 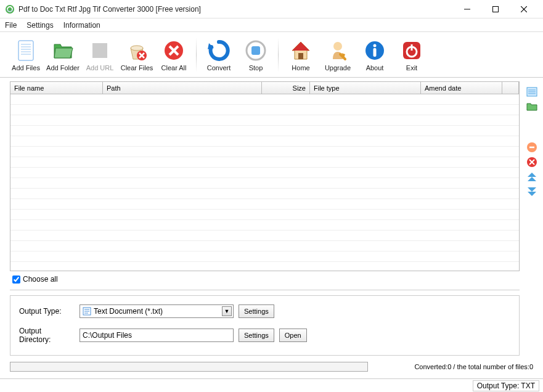 I want to click on choose-all-label: Choose all, so click(x=41, y=279).